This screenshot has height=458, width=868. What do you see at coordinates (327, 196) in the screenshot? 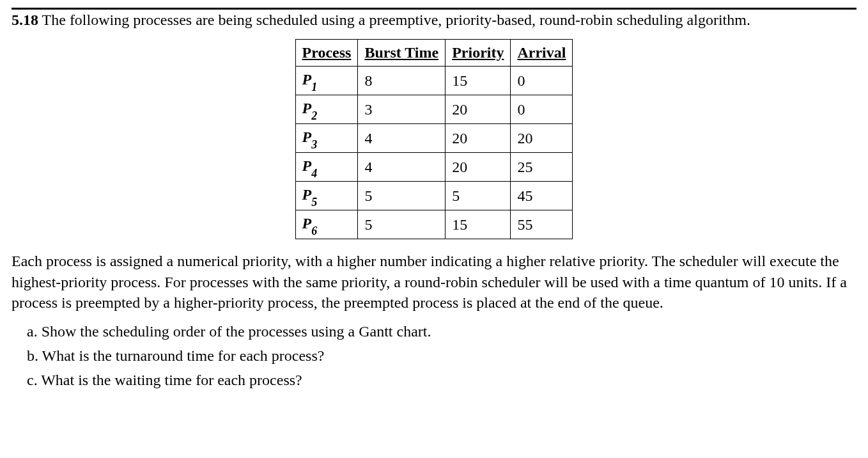
I see `cell-process: P5` at bounding box center [327, 196].